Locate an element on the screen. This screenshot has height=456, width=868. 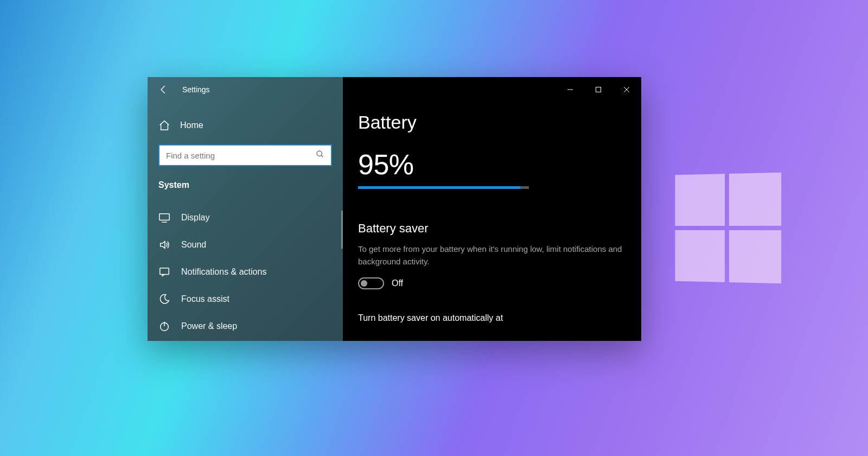
sidebar-item-label: Power & sleep is located at coordinates (209, 326).